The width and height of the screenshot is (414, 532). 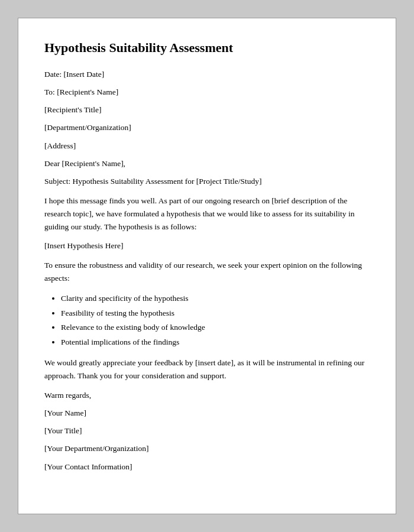 I want to click on list-item: Potential implications of the findings, so click(x=215, y=343).